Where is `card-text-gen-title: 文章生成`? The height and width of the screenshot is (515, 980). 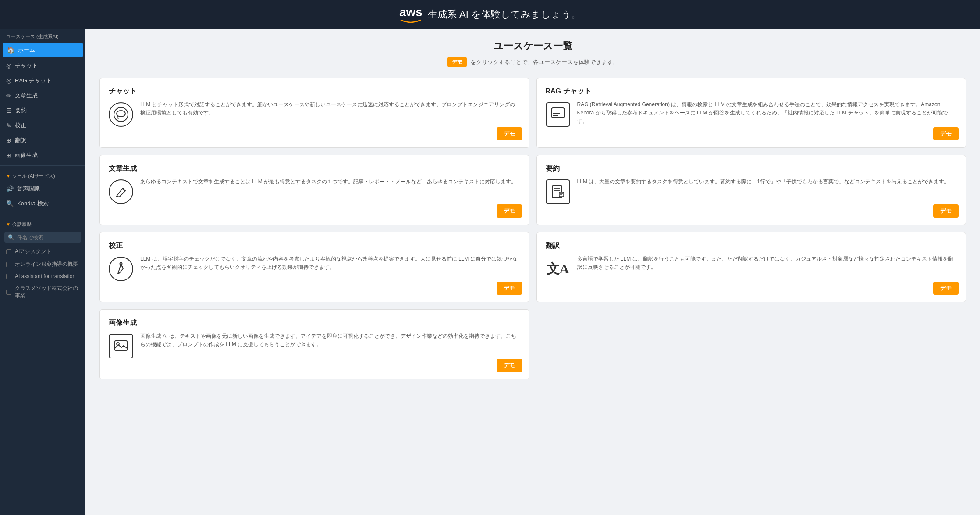
card-text-gen-title: 文章生成 is located at coordinates (315, 168).